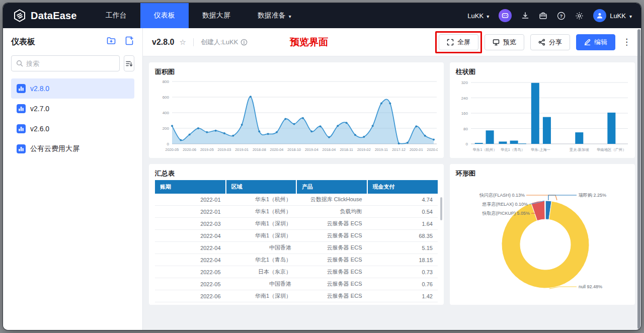 The width and height of the screenshot is (644, 333). What do you see at coordinates (543, 16) in the screenshot?
I see `toolbox-icon` at bounding box center [543, 16].